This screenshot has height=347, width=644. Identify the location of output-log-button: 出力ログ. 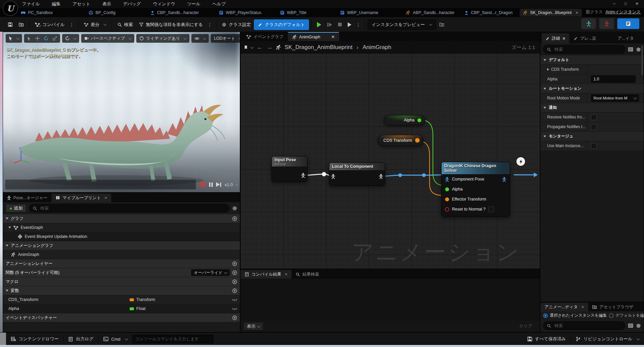
(81, 339).